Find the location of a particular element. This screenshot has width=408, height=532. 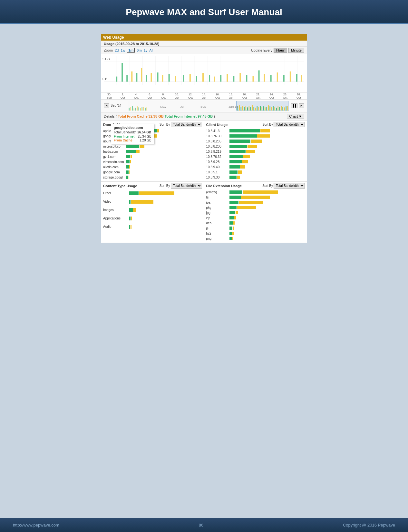

list-item: gvt1.com is located at coordinates (153, 157).